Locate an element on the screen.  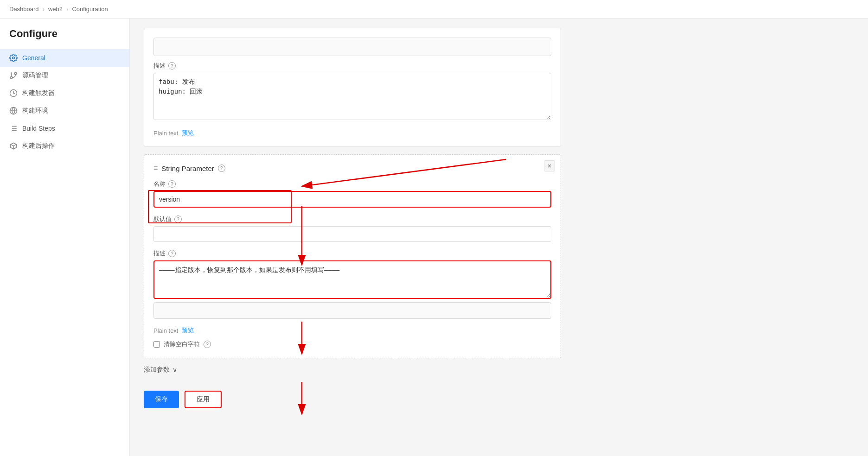
param-desc-label: 描述 ? is located at coordinates (352, 253).